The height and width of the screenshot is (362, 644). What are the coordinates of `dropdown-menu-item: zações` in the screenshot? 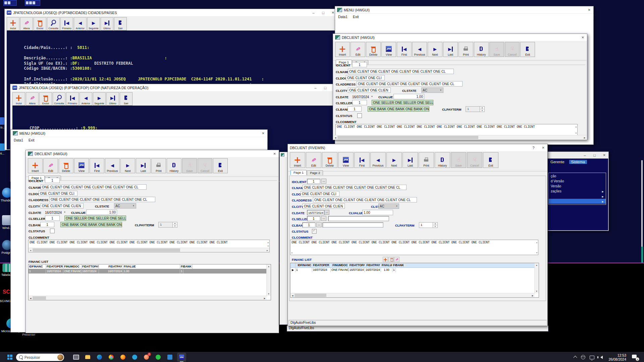 It's located at (577, 191).